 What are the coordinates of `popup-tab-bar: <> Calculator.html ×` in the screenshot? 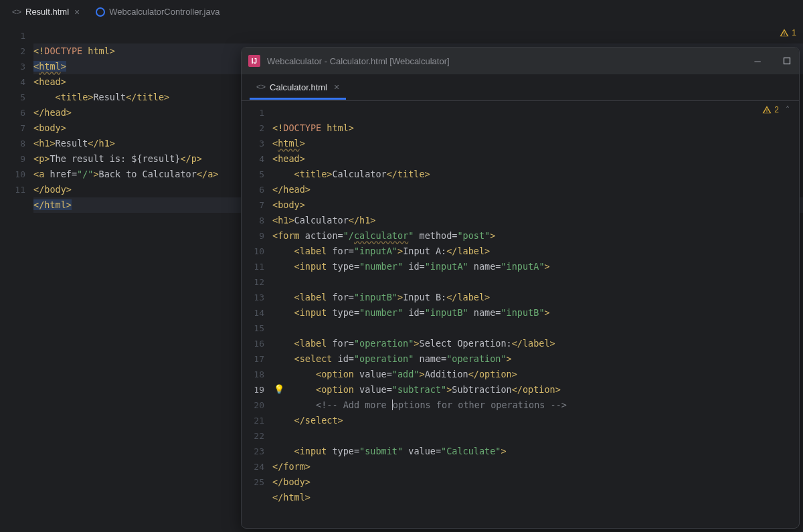 It's located at (521, 88).